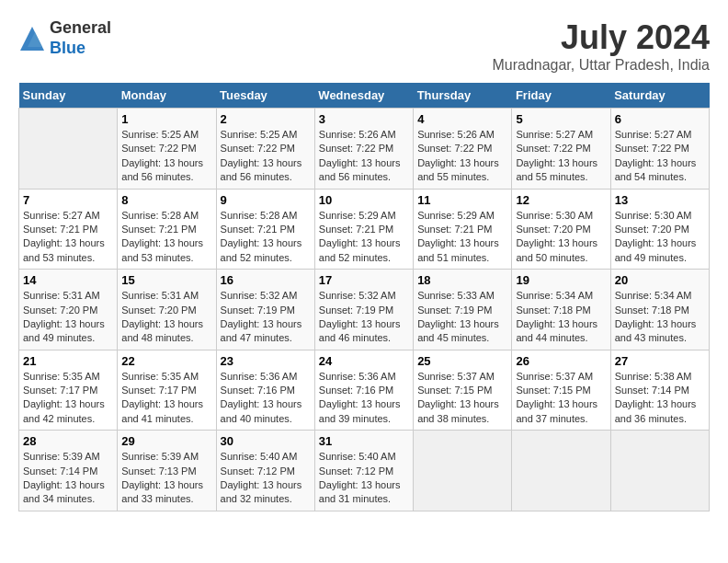  Describe the element at coordinates (166, 478) in the screenshot. I see `day-info: Sunrise: 5:39 AMSunset: 7:13 PMDaylight:…` at that location.